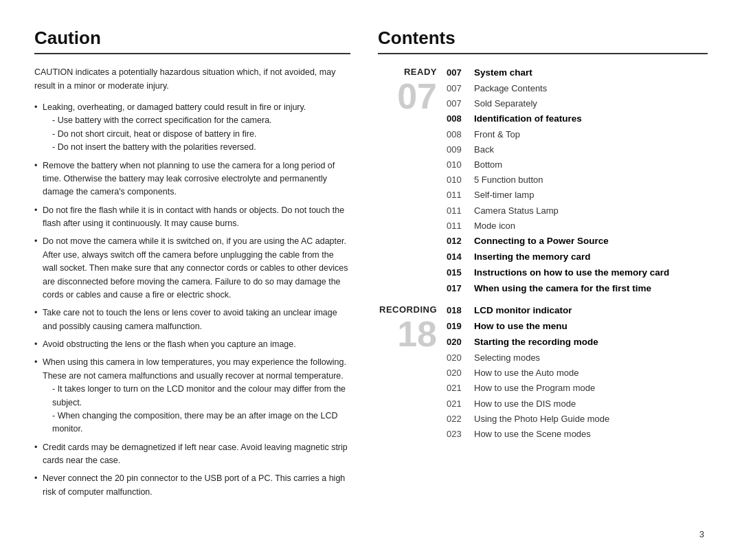 This screenshot has width=742, height=560. Describe the element at coordinates (460, 434) in the screenshot. I see `entry-page: 023` at that location.